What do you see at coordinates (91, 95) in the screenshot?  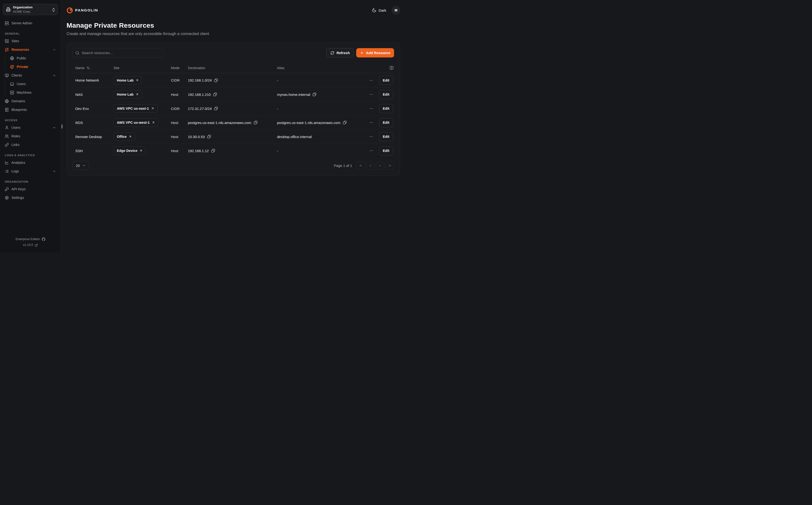 I see `cell-name: NAS` at bounding box center [91, 95].